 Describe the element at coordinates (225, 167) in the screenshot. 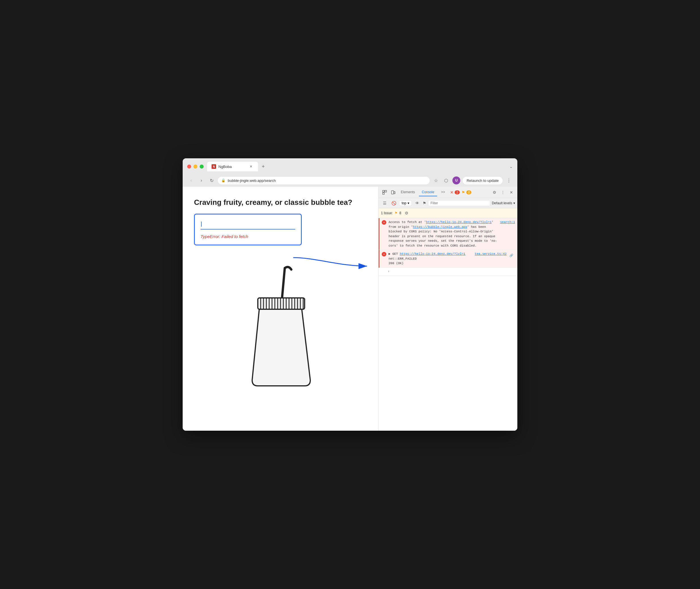

I see `tab-label: NgBoba` at that location.